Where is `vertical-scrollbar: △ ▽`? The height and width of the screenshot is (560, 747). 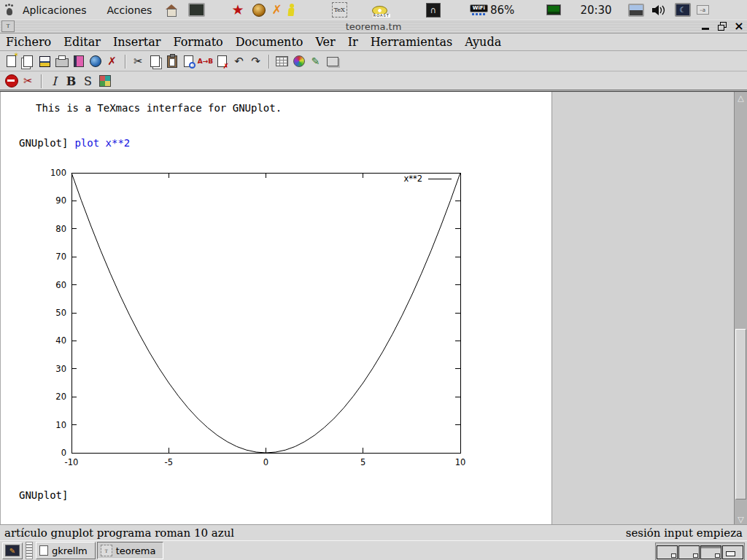
vertical-scrollbar: △ ▽ is located at coordinates (740, 308).